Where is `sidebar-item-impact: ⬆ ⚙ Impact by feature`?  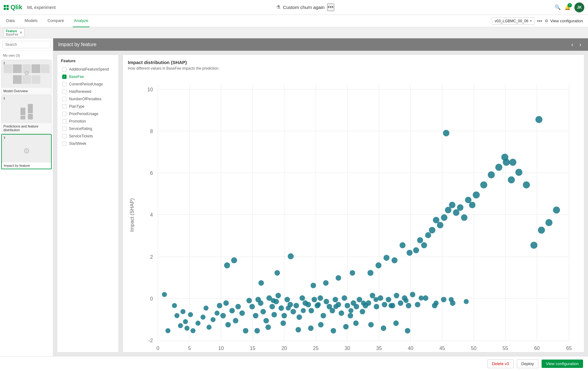 sidebar-item-impact: ⬆ ⚙ Impact by feature is located at coordinates (27, 152).